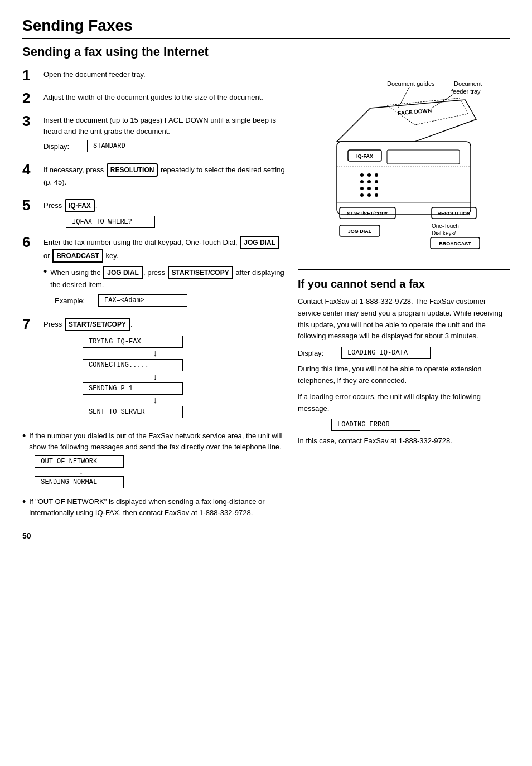 The image size is (532, 766). I want to click on if-cannot-display-box: LOADING IQ-DATA, so click(386, 353).